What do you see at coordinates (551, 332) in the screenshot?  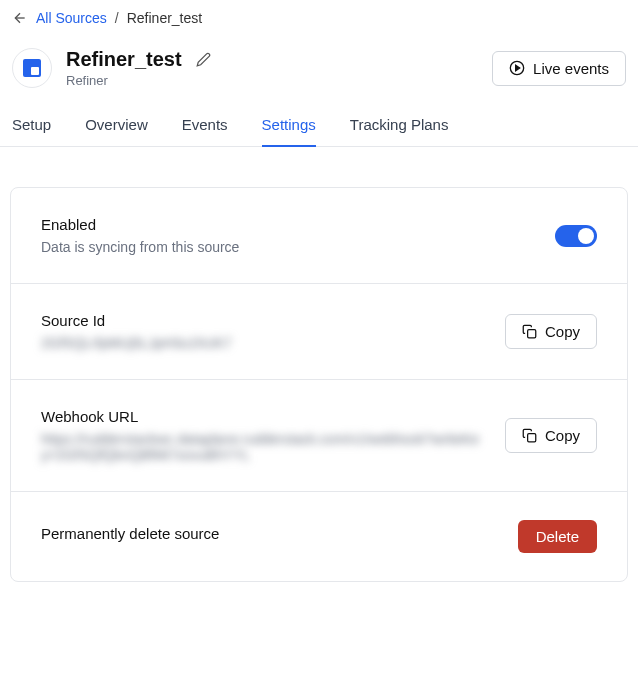 I see `copy-source-id-button: Copy` at bounding box center [551, 332].